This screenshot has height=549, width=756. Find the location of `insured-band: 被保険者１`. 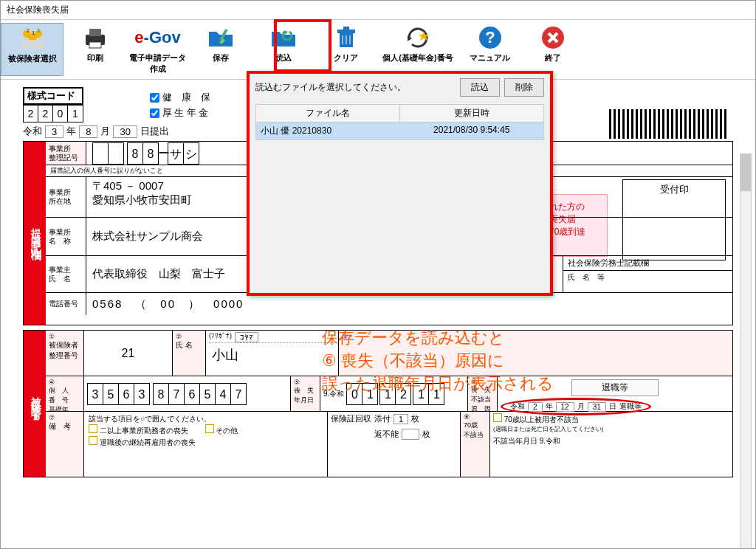

insured-band: 被保険者１ is located at coordinates (35, 404).